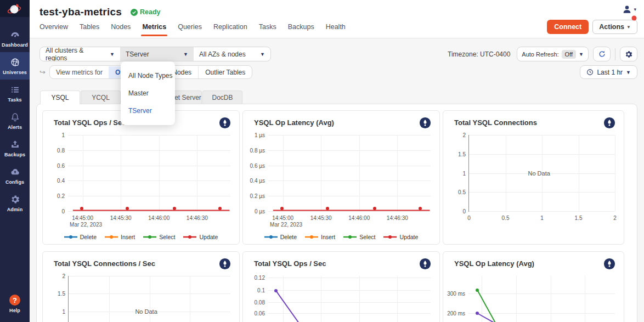 The width and height of the screenshot is (644, 322). I want to click on page-title: test-yba-metrics, so click(81, 12).